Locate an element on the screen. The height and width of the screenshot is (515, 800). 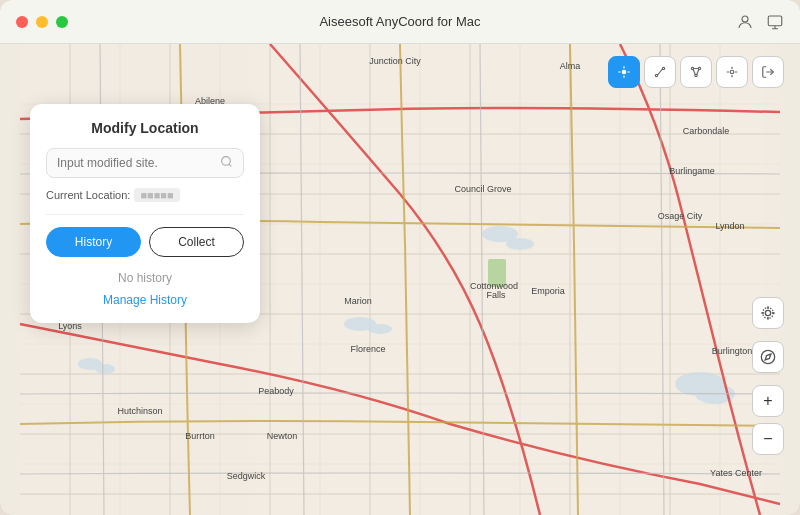
svg-text: Yates Center is located at coordinates (736, 473).